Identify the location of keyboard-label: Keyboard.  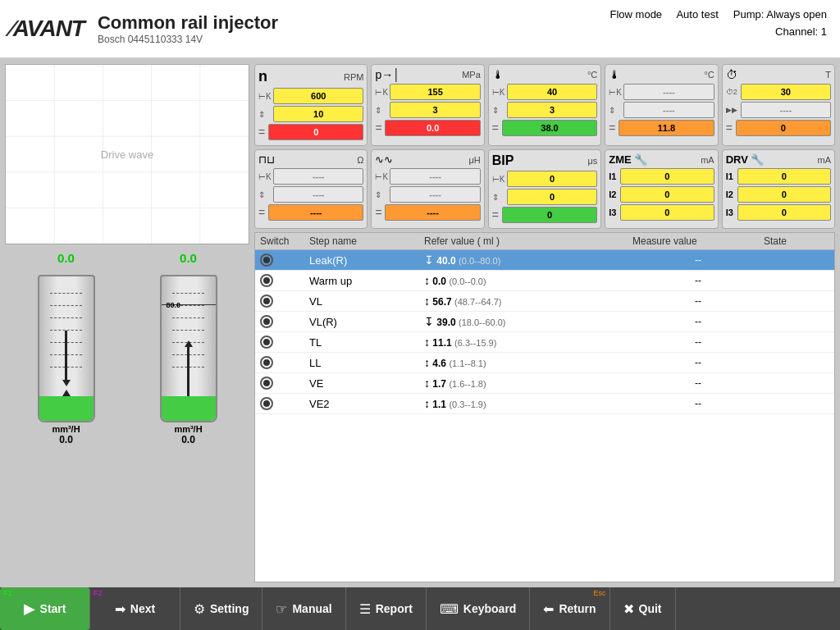
(491, 609).